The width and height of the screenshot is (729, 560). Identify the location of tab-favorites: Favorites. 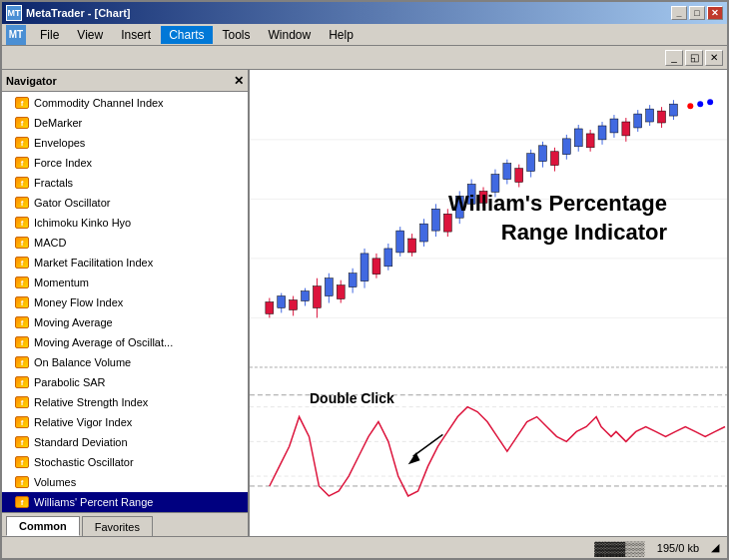
(118, 526).